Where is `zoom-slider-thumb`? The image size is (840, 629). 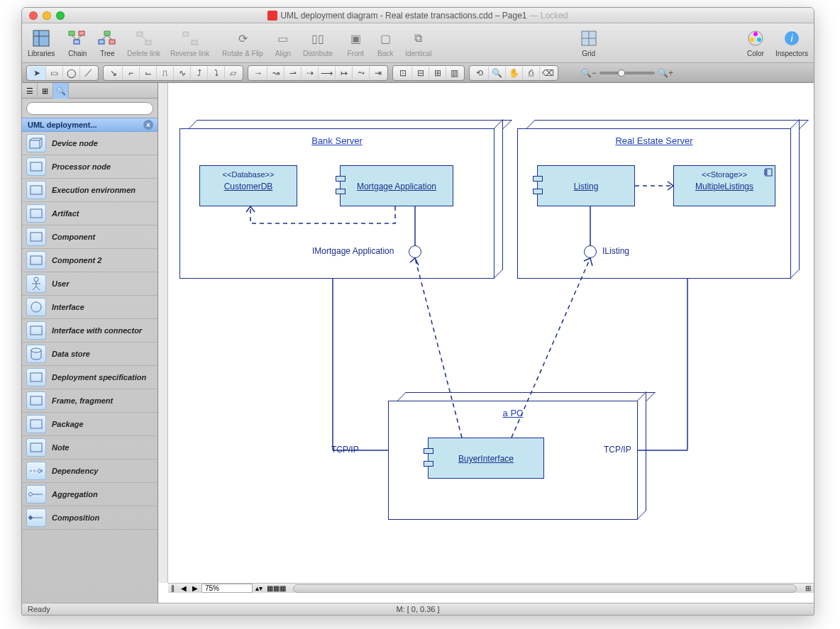
zoom-slider-thumb is located at coordinates (621, 73).